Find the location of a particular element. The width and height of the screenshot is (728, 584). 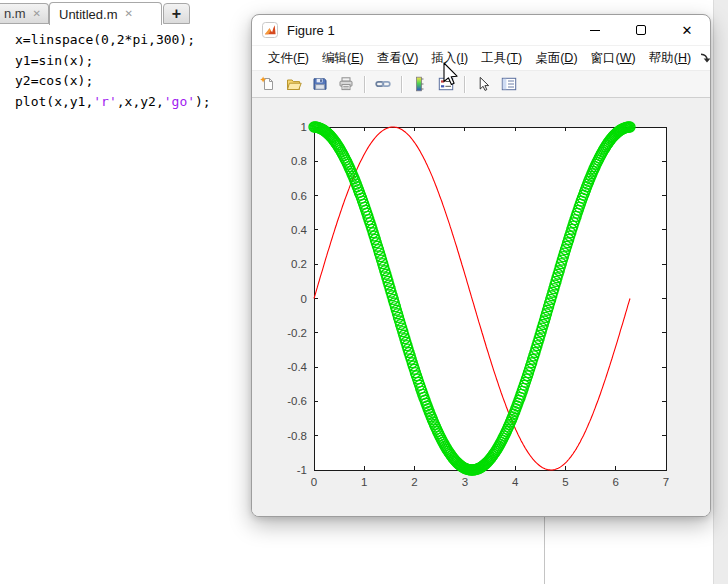

edit-plot-icon is located at coordinates (483, 84).